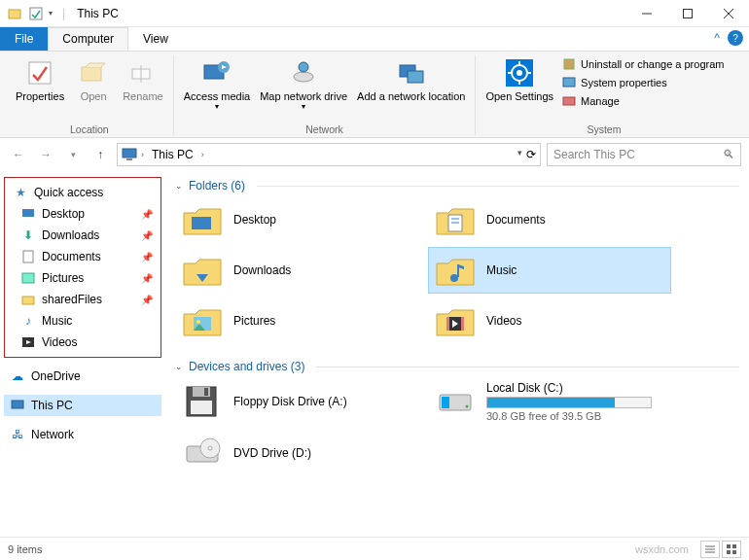  I want to click on view-large-icons-button, so click(731, 549).